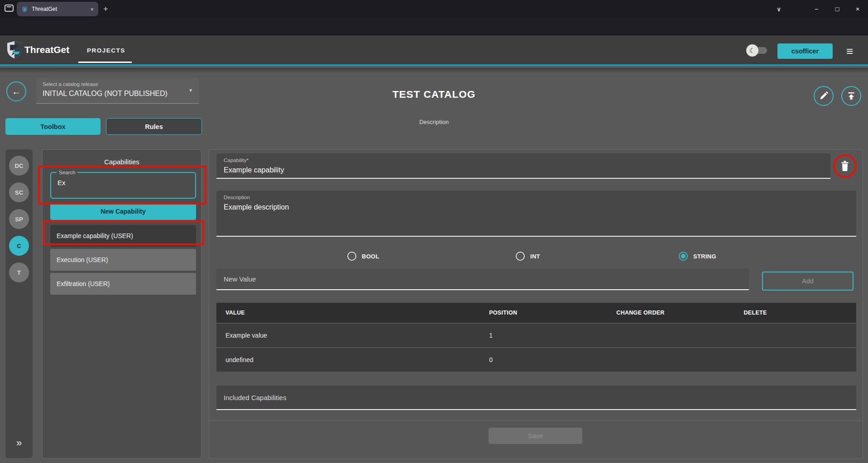 This screenshot has width=868, height=463. What do you see at coordinates (753, 51) in the screenshot?
I see `moon-icon: ☾` at bounding box center [753, 51].